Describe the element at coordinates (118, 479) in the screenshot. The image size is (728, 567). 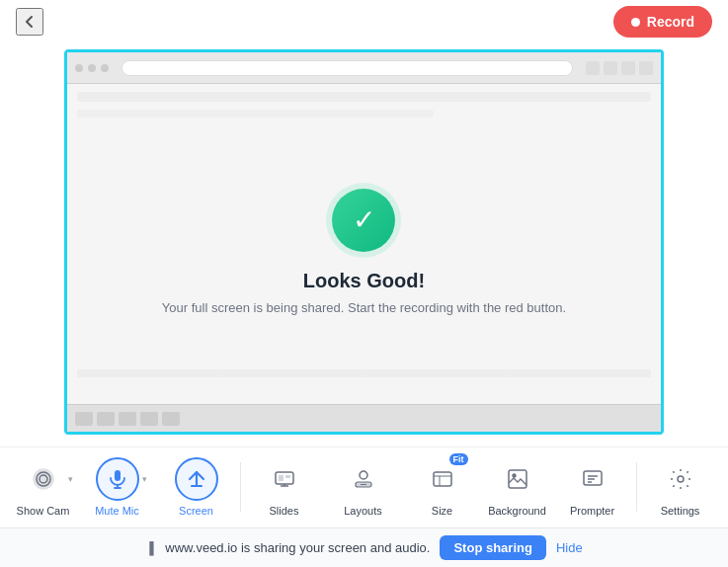
I see `mic-icon` at that location.